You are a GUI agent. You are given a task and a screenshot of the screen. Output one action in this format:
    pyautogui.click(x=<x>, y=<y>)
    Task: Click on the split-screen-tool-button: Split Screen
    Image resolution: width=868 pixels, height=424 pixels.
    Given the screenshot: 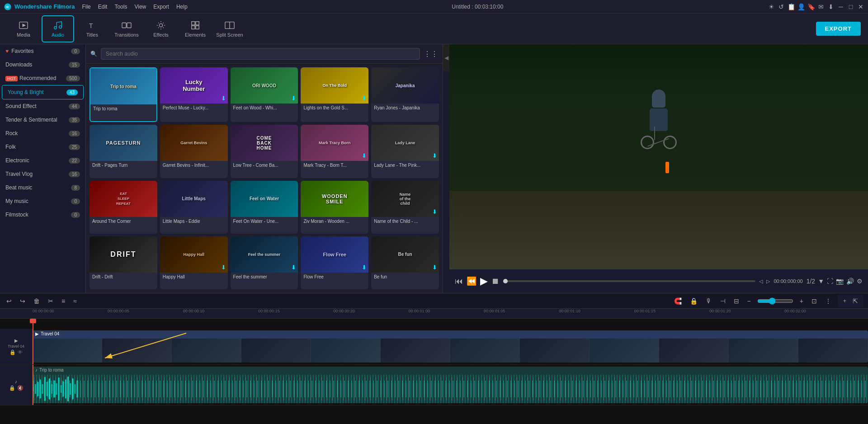 What is the action you would take?
    pyautogui.click(x=230, y=29)
    